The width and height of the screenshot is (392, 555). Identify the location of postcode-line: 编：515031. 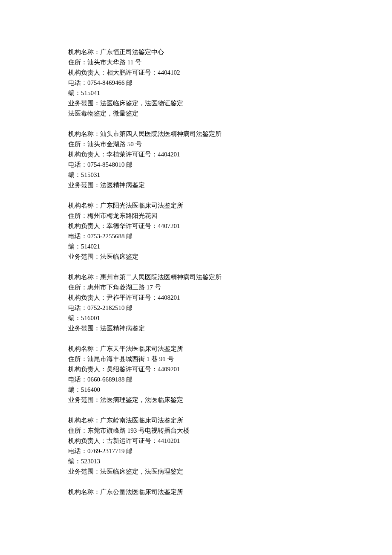
(196, 175).